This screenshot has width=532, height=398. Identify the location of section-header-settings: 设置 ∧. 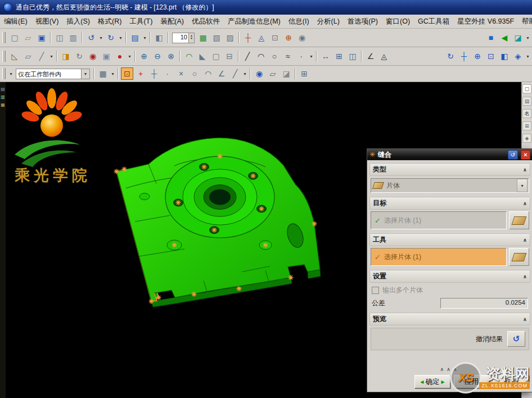
(450, 277).